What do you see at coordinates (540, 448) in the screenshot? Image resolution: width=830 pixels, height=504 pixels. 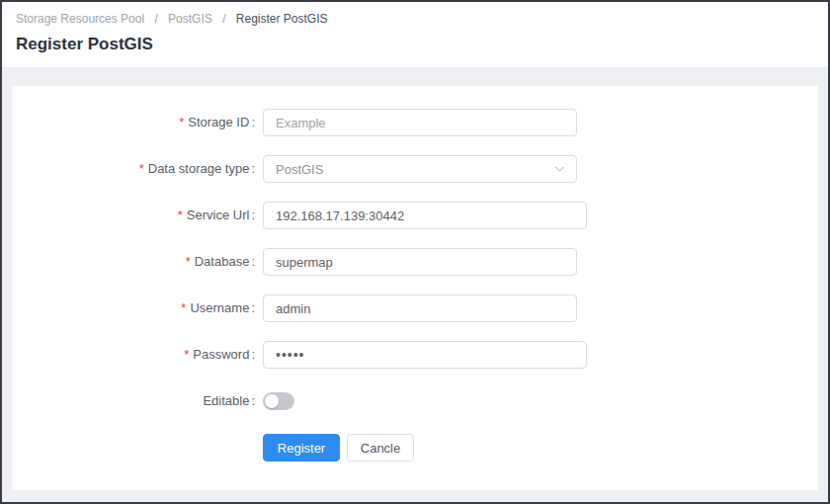 I see `form-actions: Register Cancle` at bounding box center [540, 448].